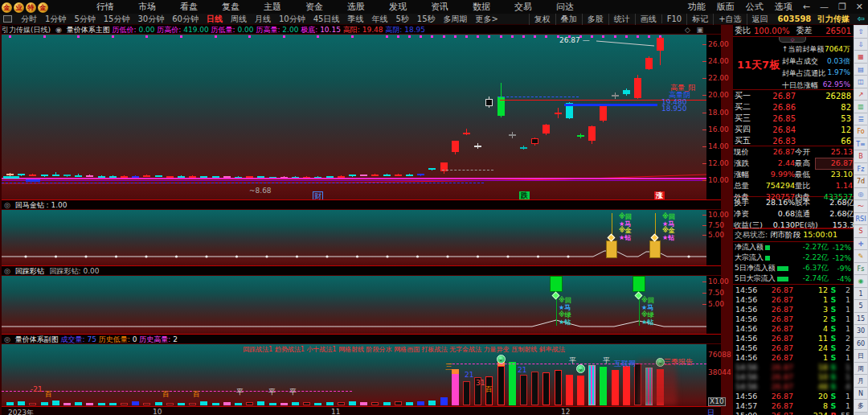 The width and height of the screenshot is (868, 415). What do you see at coordinates (861, 406) in the screenshot?
I see `strip-icon-多: 多` at bounding box center [861, 406].